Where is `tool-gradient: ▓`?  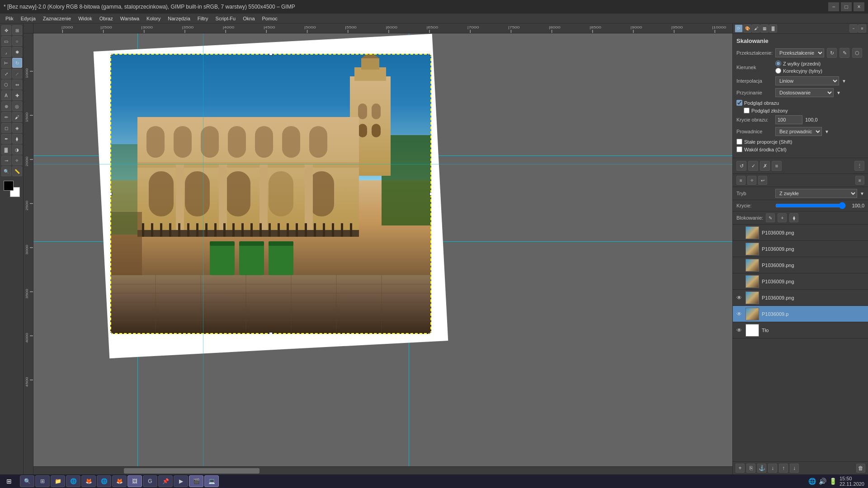
tool-gradient: ▓ is located at coordinates (6, 150).